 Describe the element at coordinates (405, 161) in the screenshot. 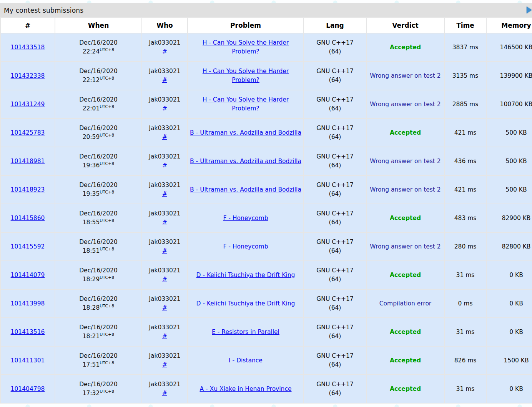

I see `verdict-text: Wrong answer on test 2` at that location.